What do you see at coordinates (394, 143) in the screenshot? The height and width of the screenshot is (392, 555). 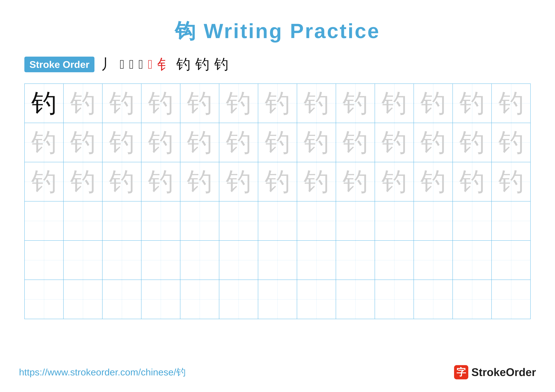 I see `grid-cell-2-10: 钓` at bounding box center [394, 143].